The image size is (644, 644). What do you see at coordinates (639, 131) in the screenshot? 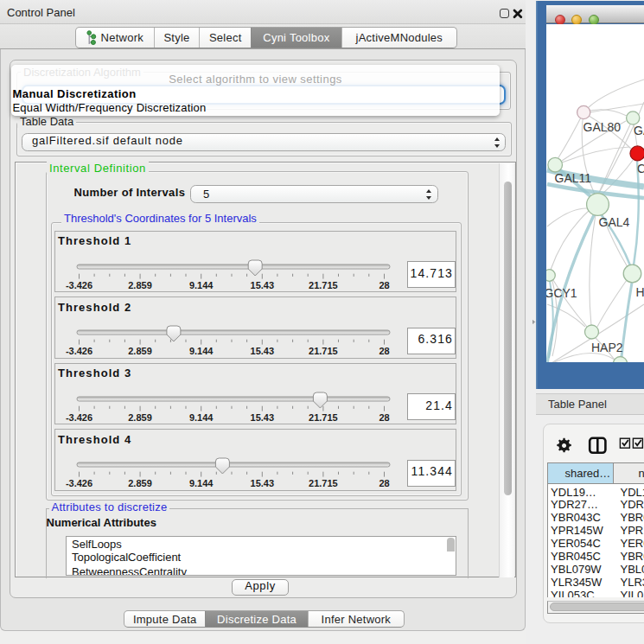
I see `svg-text: GA` at bounding box center [639, 131].